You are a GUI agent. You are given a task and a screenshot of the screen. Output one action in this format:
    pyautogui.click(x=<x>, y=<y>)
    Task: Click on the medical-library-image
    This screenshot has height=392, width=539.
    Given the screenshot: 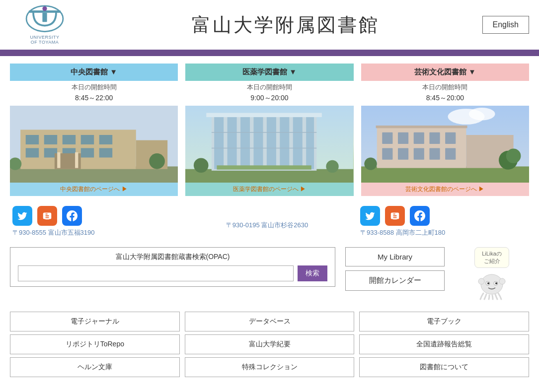 What is the action you would take?
    pyautogui.click(x=269, y=144)
    